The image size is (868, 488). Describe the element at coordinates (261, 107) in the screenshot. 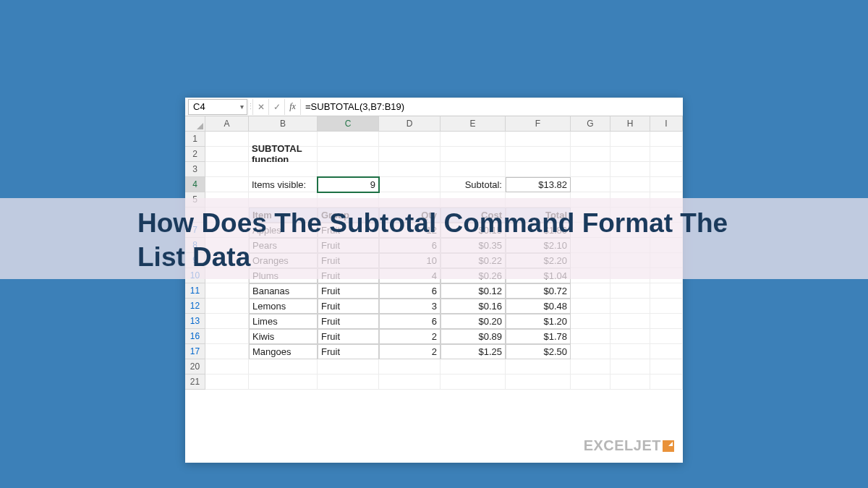

I see `cancel-formula-icon: ✕` at that location.